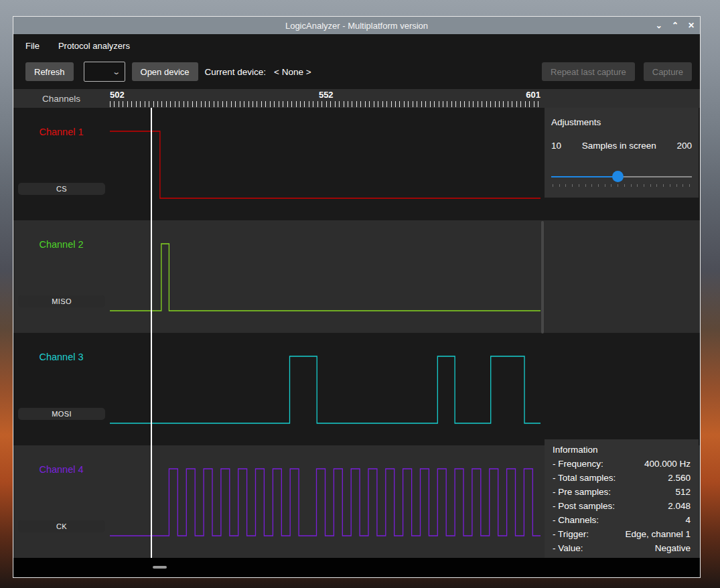  I want to click on channel-badge-cs: CS, so click(62, 189).